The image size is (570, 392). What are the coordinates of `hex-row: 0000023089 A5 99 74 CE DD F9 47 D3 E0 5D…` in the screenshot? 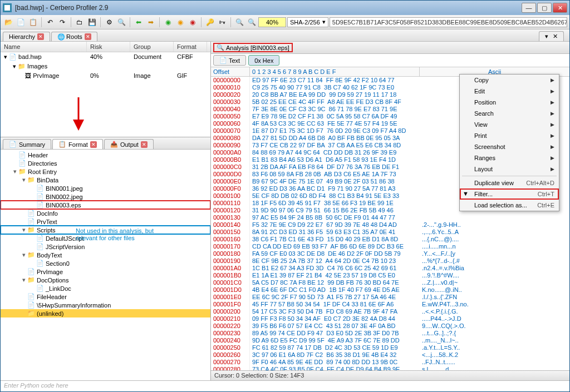 It's located at (390, 334).